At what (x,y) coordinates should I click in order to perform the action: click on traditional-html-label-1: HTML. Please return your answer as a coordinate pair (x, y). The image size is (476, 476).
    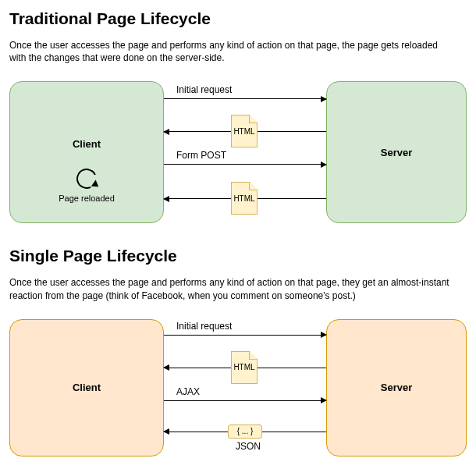
    Looking at the image, I should click on (243, 131).